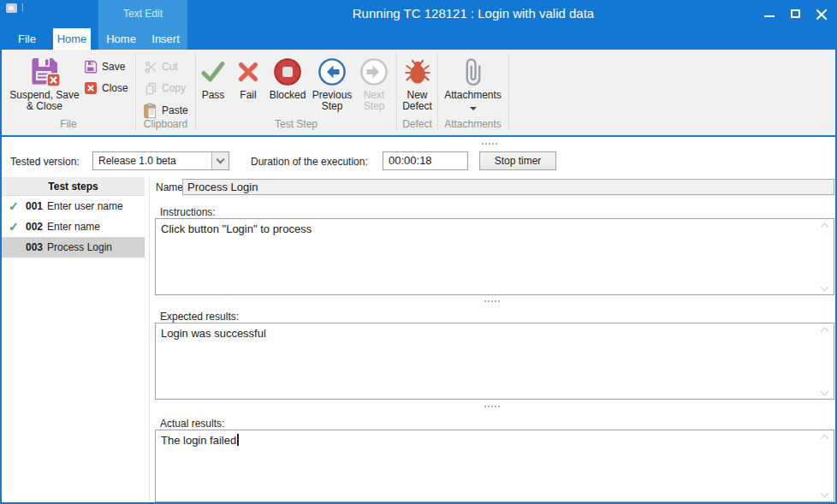 Image resolution: width=837 pixels, height=504 pixels. Describe the element at coordinates (143, 39) in the screenshot. I see `contextual-tabs: Home Insert` at that location.